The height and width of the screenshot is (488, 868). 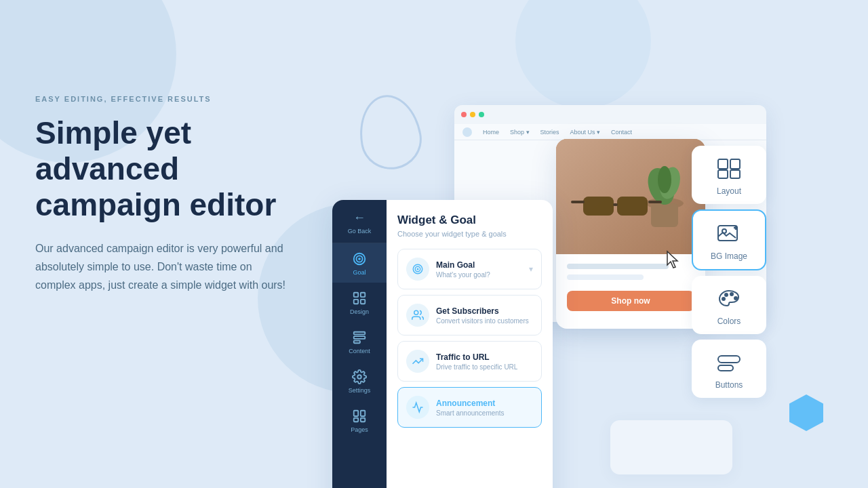 What do you see at coordinates (418, 407) in the screenshot?
I see `goal-icon-announcement` at bounding box center [418, 407].